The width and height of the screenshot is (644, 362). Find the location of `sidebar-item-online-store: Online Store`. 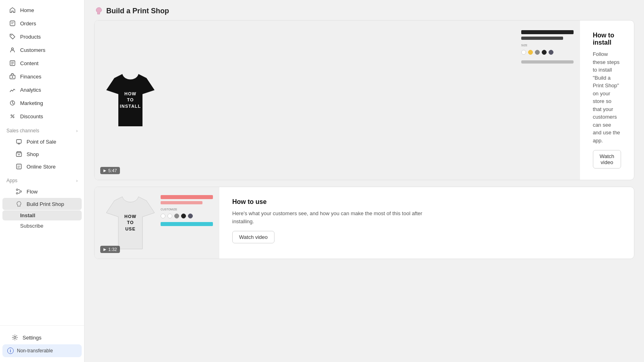

sidebar-item-online-store: Online Store is located at coordinates (42, 167).